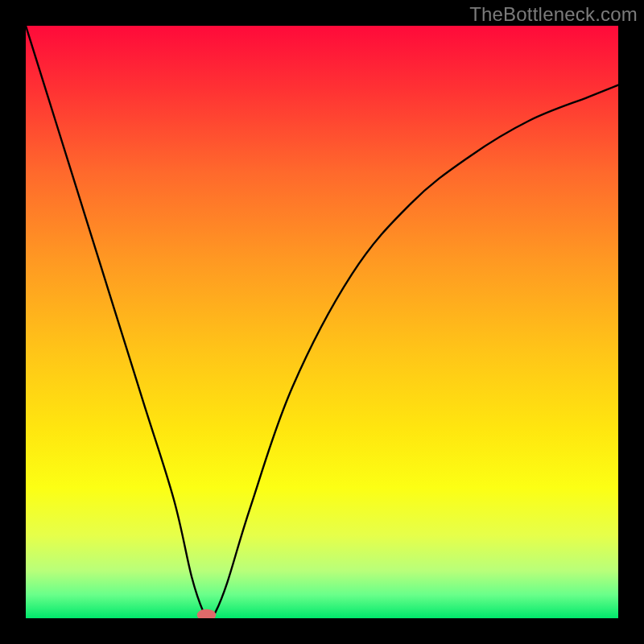  Describe the element at coordinates (207, 613) in the screenshot. I see `minimum-marker` at that location.